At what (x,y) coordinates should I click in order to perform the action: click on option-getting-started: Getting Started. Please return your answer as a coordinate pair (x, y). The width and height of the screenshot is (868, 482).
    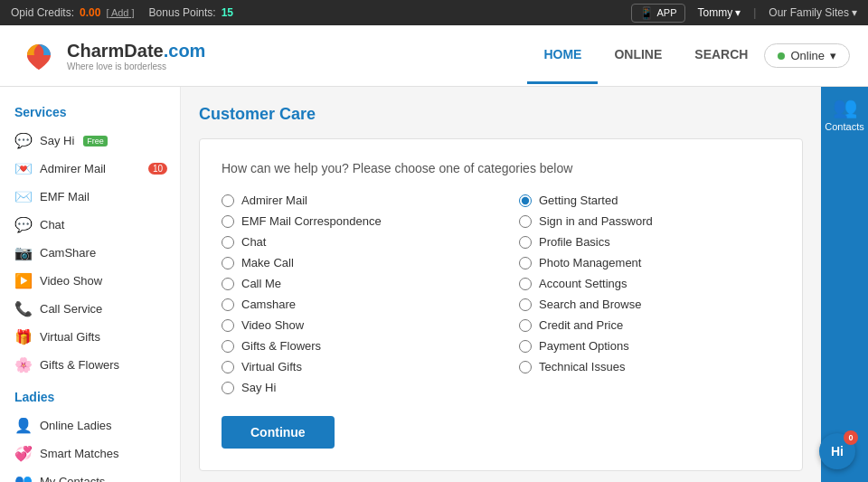
    Looking at the image, I should click on (649, 201).